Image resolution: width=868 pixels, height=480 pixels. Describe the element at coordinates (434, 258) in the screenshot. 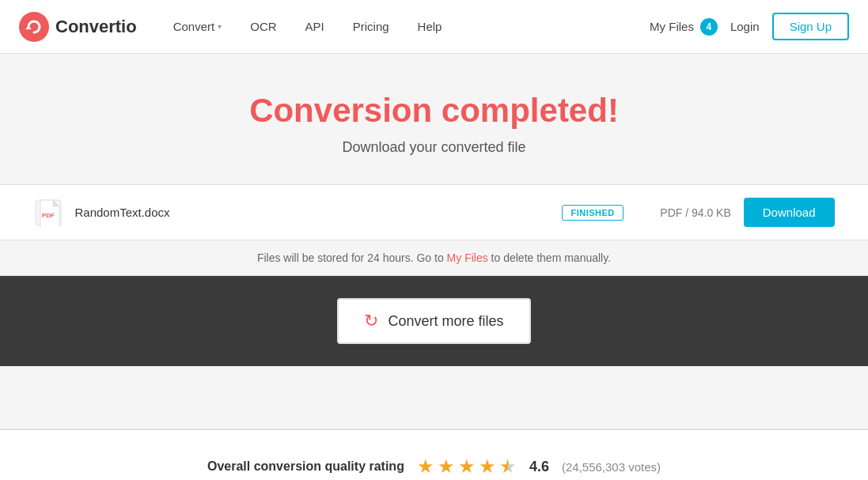

I see `storage-notice: Files will be stored for 24 hours. Go to…` at that location.